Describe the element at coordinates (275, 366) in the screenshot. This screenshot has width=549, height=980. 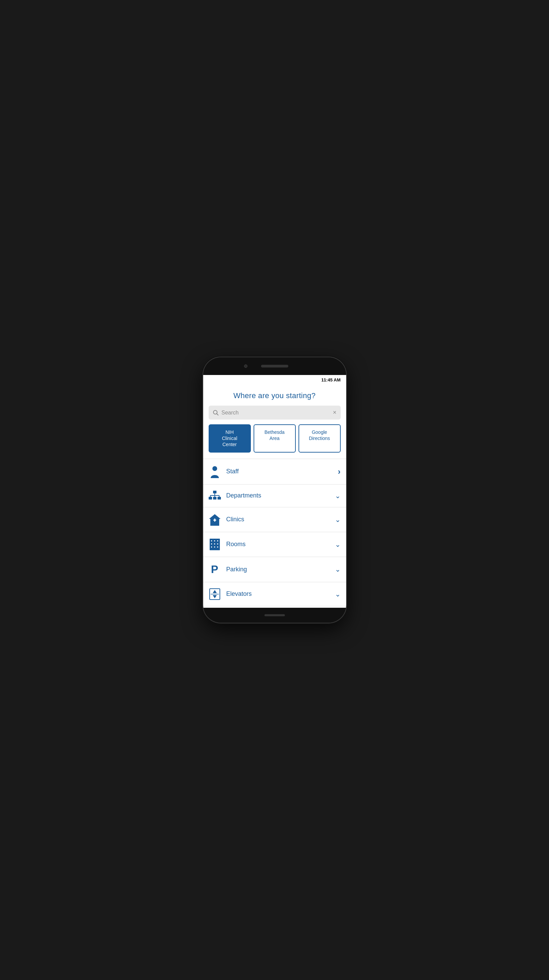
I see `phone-top-hardware` at that location.